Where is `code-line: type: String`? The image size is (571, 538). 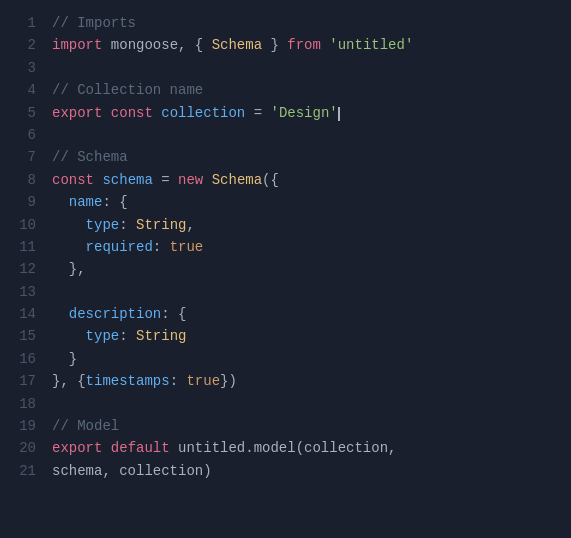 code-line: type: String is located at coordinates (306, 336).